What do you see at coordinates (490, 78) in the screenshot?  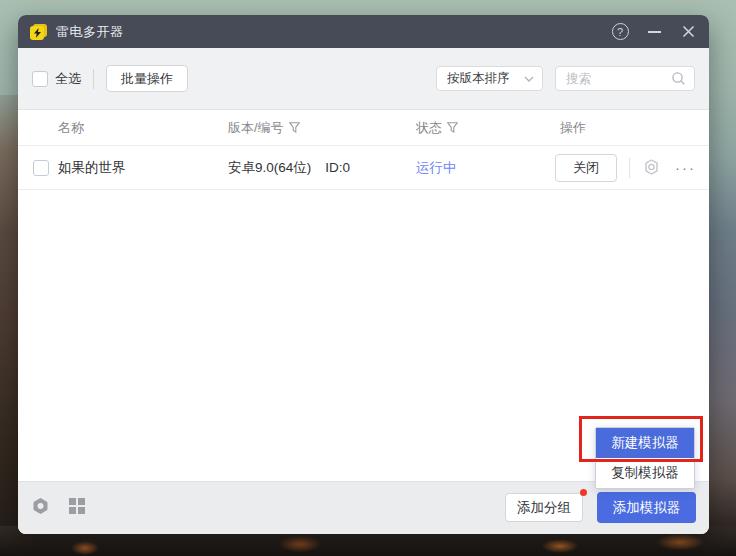 I see `sort-dropdown: 按版本排序` at bounding box center [490, 78].